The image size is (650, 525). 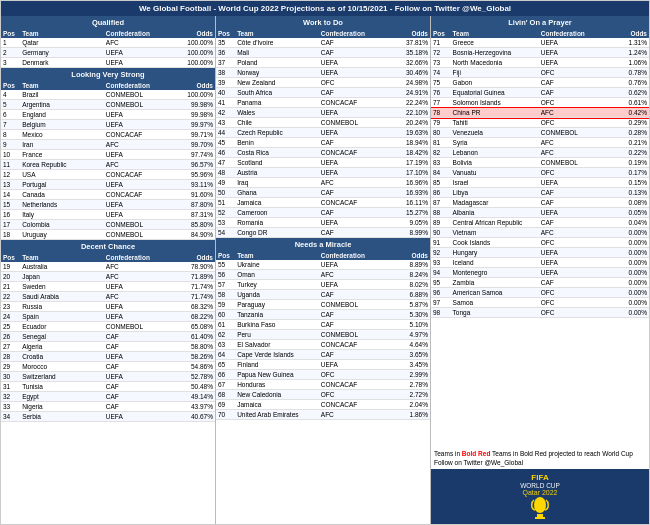 What do you see at coordinates (226, 305) in the screenshot?
I see `pos-cell: 59` at bounding box center [226, 305].